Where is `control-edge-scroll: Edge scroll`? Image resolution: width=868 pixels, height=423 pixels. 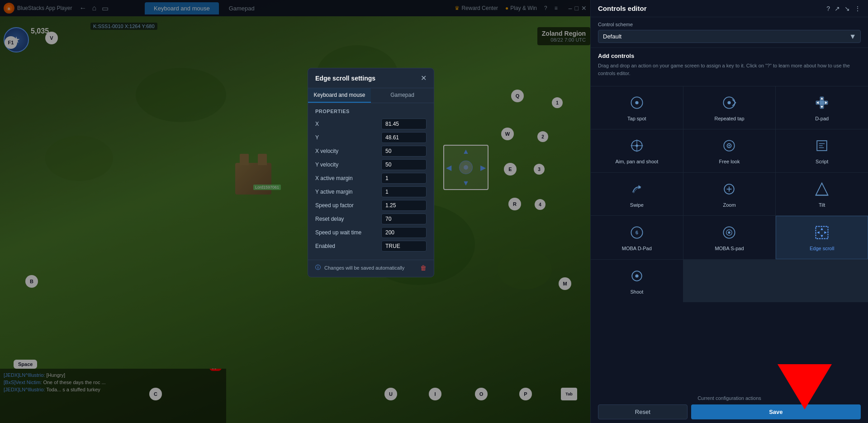
control-edge-scroll: Edge scroll is located at coordinates (822, 238).